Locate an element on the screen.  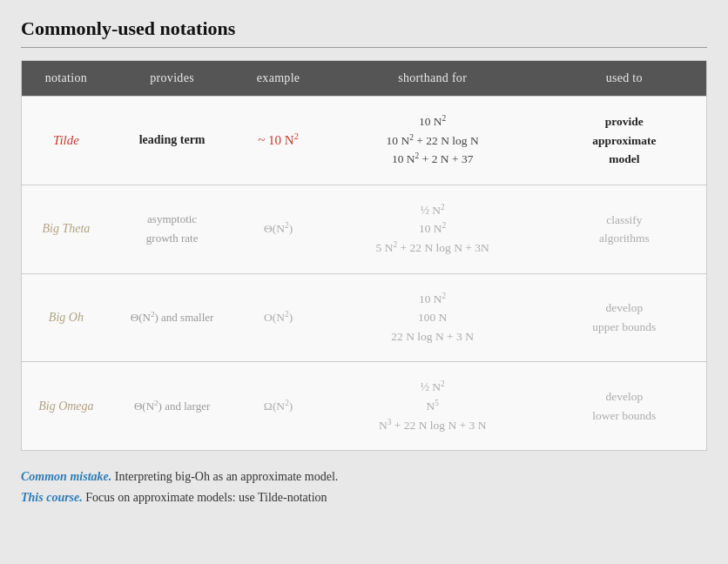
notation-bigtheta: Big Theta is located at coordinates (66, 229).